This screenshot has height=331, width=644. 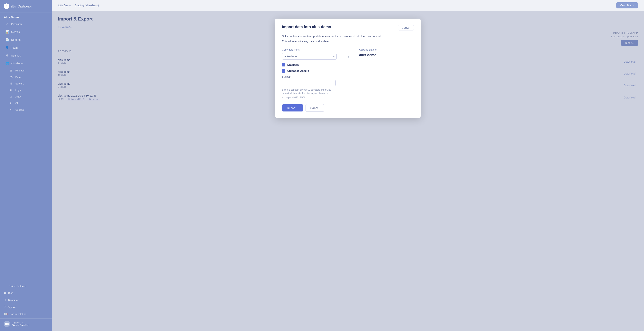 What do you see at coordinates (26, 324) in the screenshot?
I see `user-profile: OC Logged in as Owain Cuvelier` at bounding box center [26, 324].